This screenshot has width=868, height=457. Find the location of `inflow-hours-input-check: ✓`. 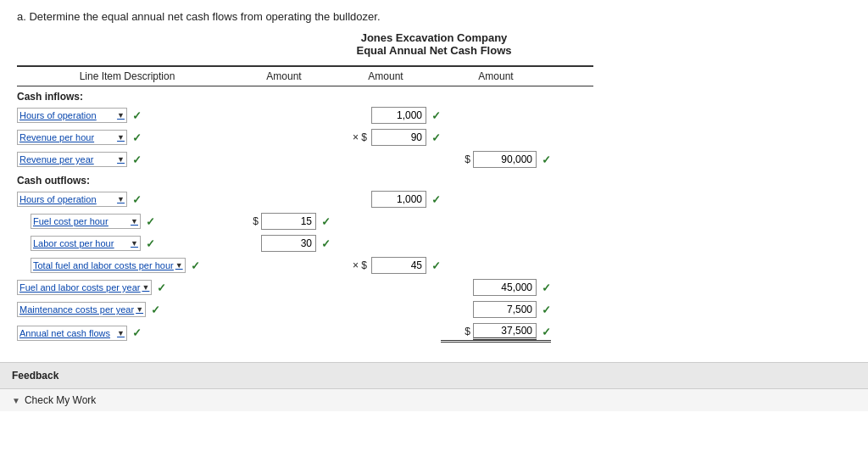

inflow-hours-input-check: ✓ is located at coordinates (436, 115).